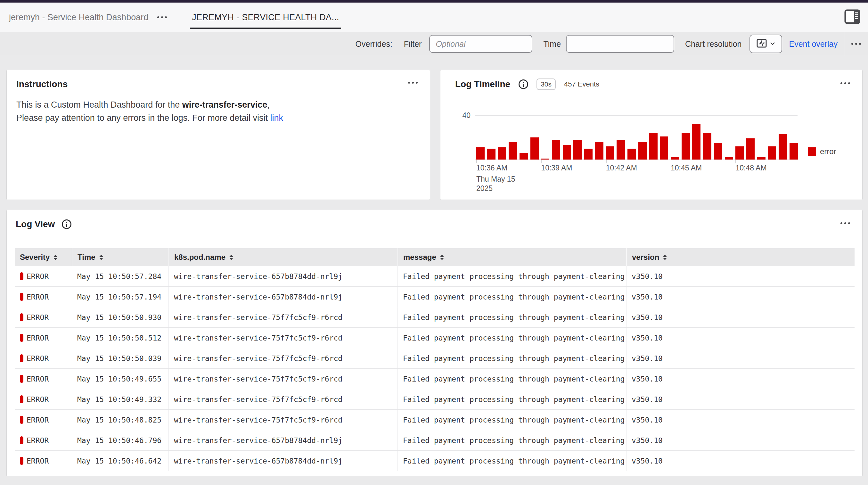 The width and height of the screenshot is (868, 485). Describe the element at coordinates (495, 184) in the screenshot. I see `x-tick-date: Thu May 152025` at that location.